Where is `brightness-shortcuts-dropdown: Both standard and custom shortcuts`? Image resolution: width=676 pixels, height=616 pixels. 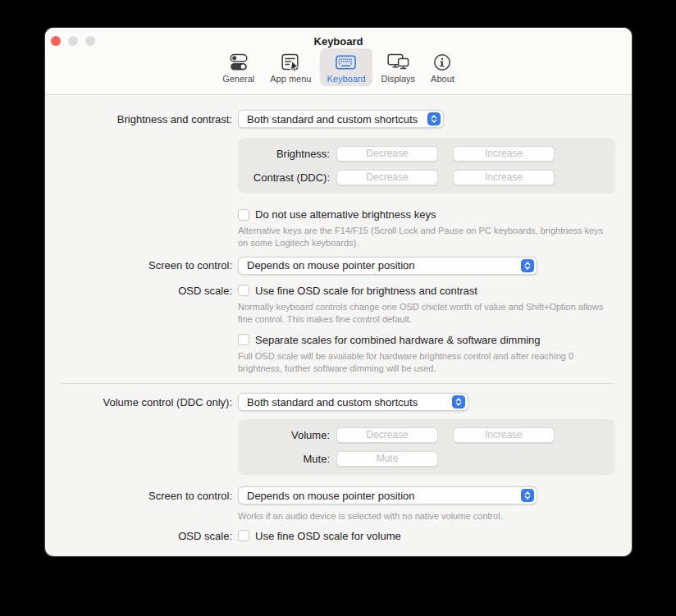 brightness-shortcuts-dropdown: Both standard and custom shortcuts is located at coordinates (341, 119).